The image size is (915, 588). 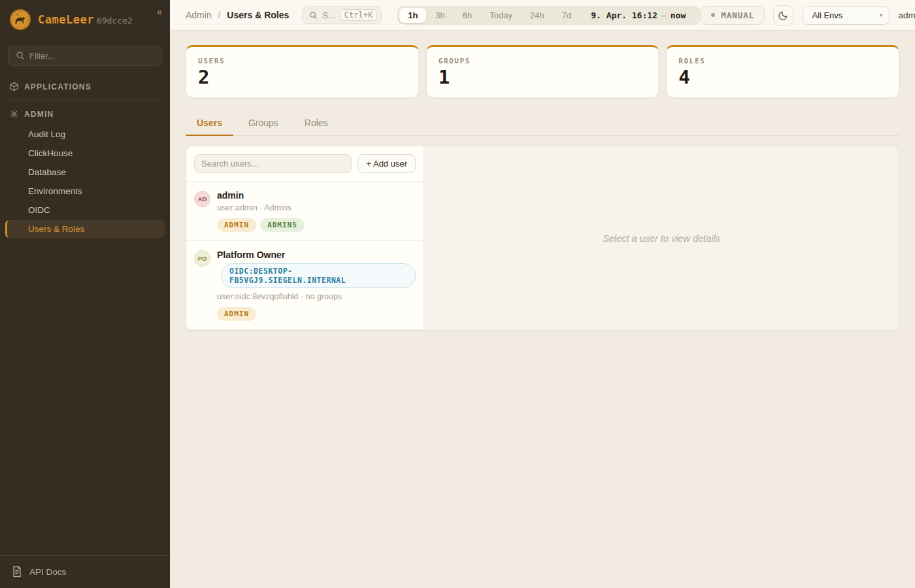 I want to click on section-label: ADMIN, so click(x=39, y=114).